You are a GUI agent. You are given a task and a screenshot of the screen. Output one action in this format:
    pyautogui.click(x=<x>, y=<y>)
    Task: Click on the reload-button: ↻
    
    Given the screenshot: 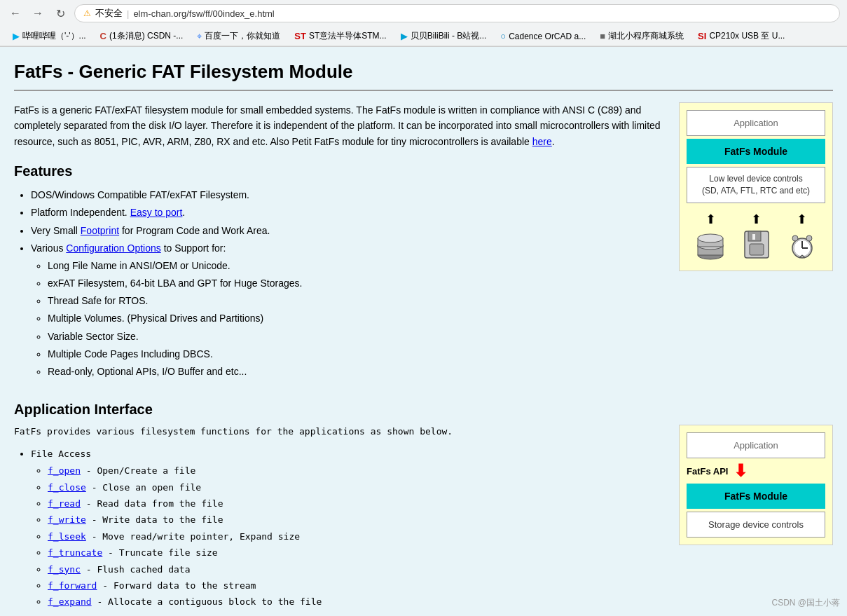 What is the action you would take?
    pyautogui.click(x=60, y=13)
    